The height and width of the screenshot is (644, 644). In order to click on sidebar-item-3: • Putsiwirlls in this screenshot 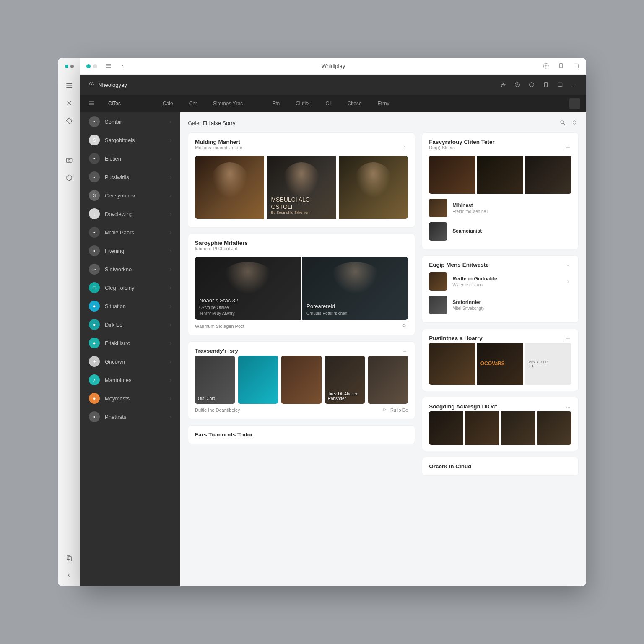, I will do `click(130, 177)`.